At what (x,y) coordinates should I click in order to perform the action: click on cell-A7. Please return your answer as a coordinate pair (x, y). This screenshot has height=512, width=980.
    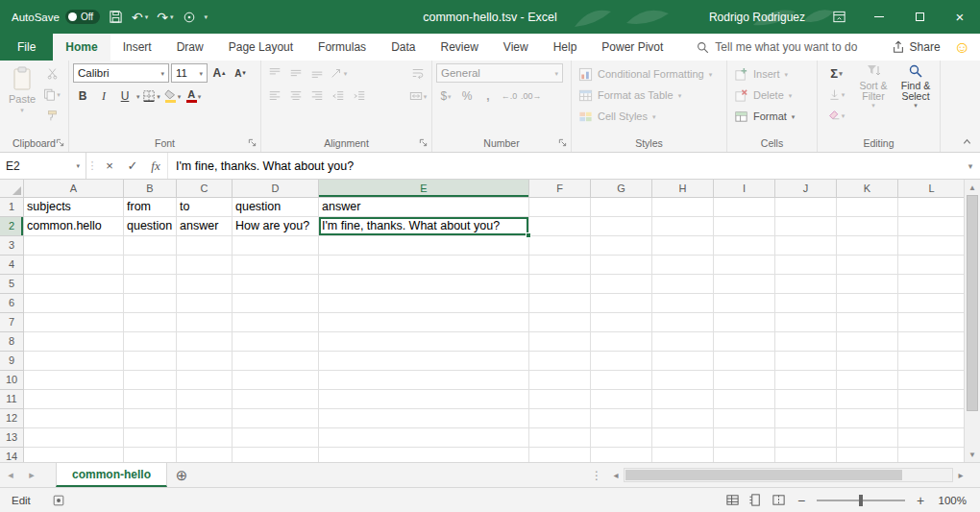
    Looking at the image, I should click on (74, 323).